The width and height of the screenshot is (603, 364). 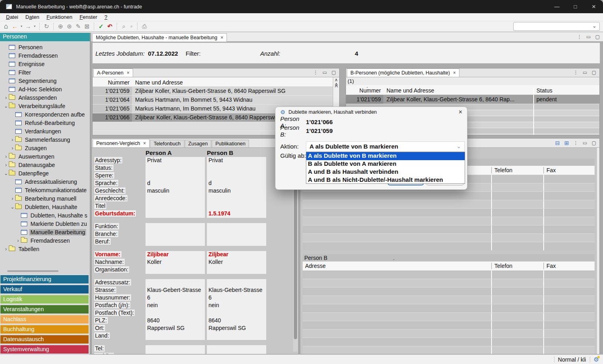 I want to click on forward-icon: →, so click(x=28, y=26).